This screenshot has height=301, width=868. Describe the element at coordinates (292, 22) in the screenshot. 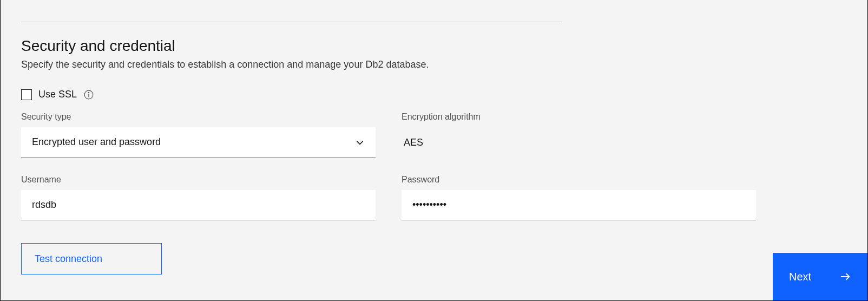

I see `divider` at that location.